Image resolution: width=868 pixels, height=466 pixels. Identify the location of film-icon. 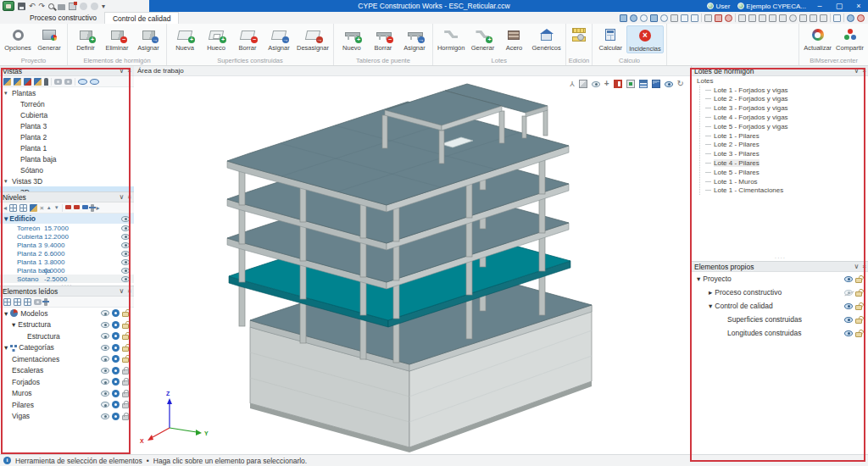
(709, 19).